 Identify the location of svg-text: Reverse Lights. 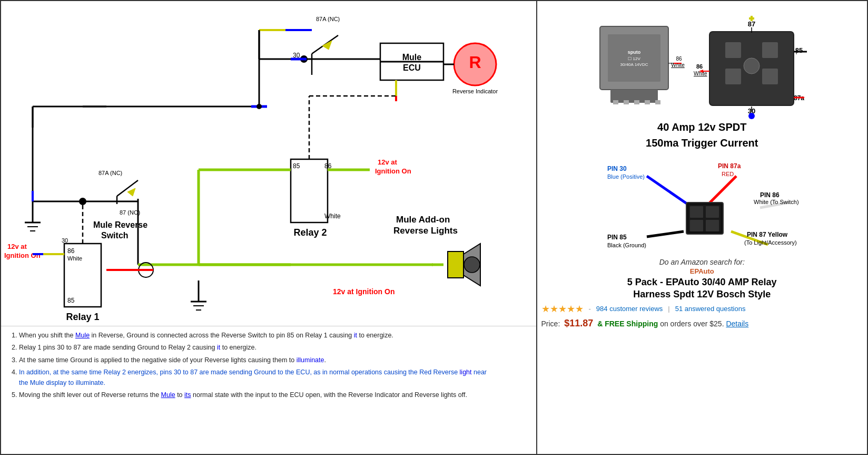
(426, 231).